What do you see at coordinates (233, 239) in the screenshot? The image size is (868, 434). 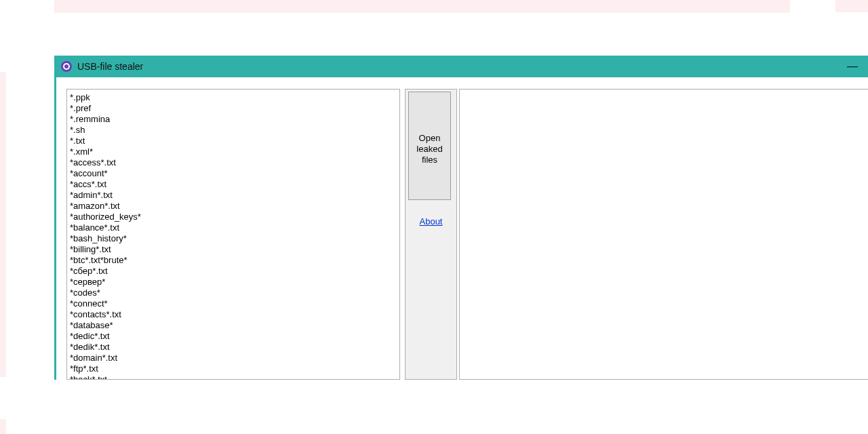 I see `pattern-line: *bash_history*` at bounding box center [233, 239].